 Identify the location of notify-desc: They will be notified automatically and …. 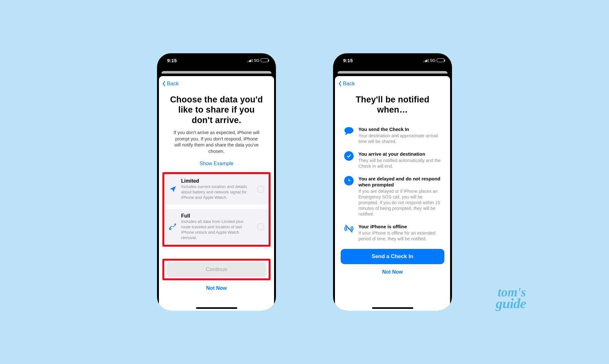
(400, 163).